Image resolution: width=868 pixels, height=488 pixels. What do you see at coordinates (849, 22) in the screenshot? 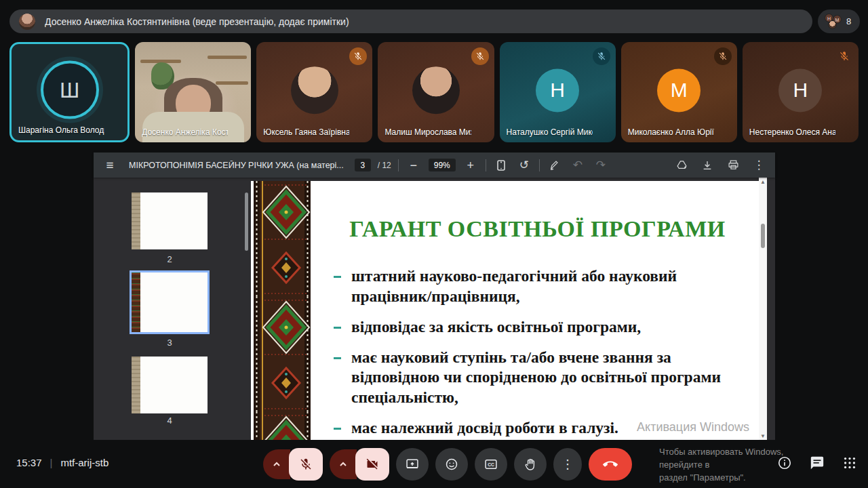
I see `participants-count: 8` at bounding box center [849, 22].